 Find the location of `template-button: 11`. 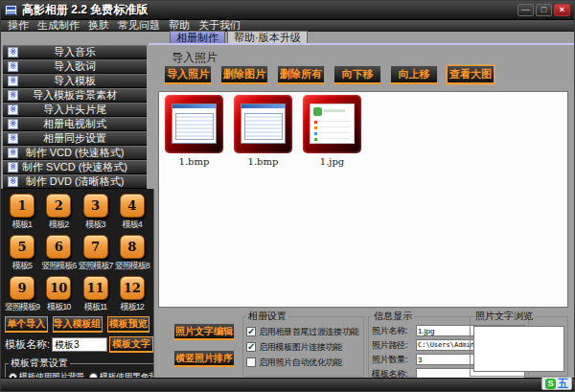

template-button: 11 is located at coordinates (96, 288).